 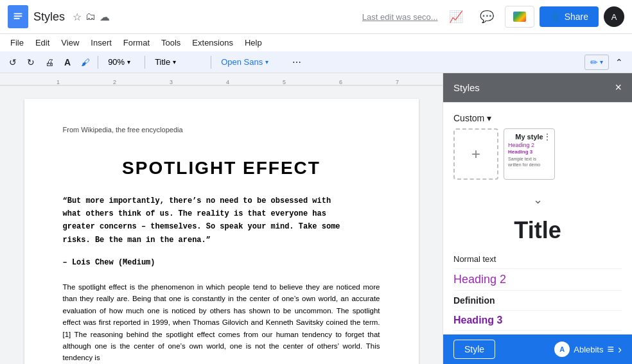 What do you see at coordinates (538, 149) in the screenshot?
I see `custom-section: Custom ▾ + ⋮ My style Heading 2 Heading …` at bounding box center [538, 149].